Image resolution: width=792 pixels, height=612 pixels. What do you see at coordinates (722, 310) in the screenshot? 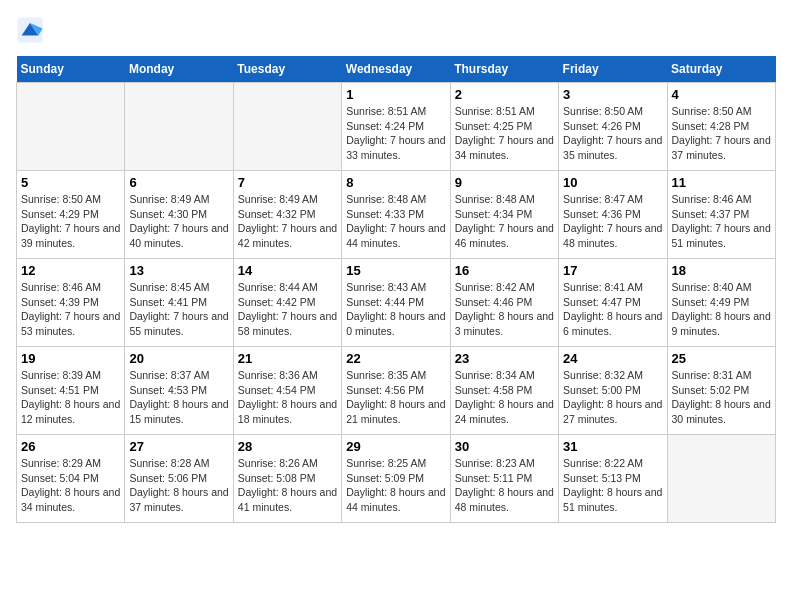
I see `day-detail: Sunrise: 8:40 AM Sunset: 4:49 PM Dayligh…` at bounding box center [722, 310].